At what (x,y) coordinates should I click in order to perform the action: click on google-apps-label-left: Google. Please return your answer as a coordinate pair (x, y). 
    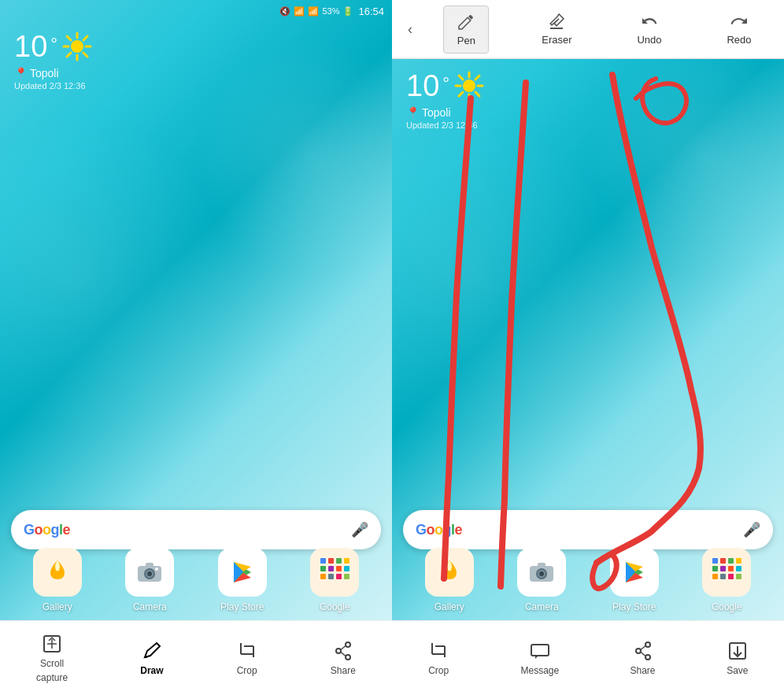
    Looking at the image, I should click on (335, 607).